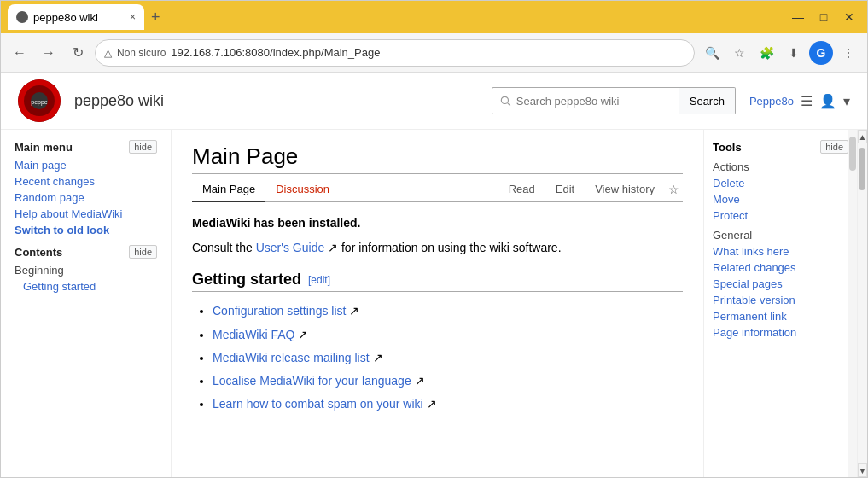 The width and height of the screenshot is (868, 478). I want to click on tab-close-button: ×, so click(133, 17).